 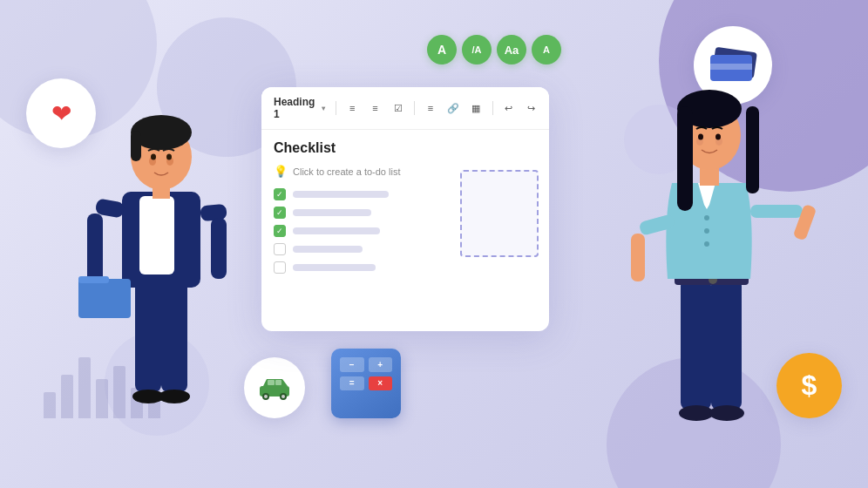 What do you see at coordinates (352, 108) in the screenshot?
I see `toolbar-ordered-list: ≡` at bounding box center [352, 108].